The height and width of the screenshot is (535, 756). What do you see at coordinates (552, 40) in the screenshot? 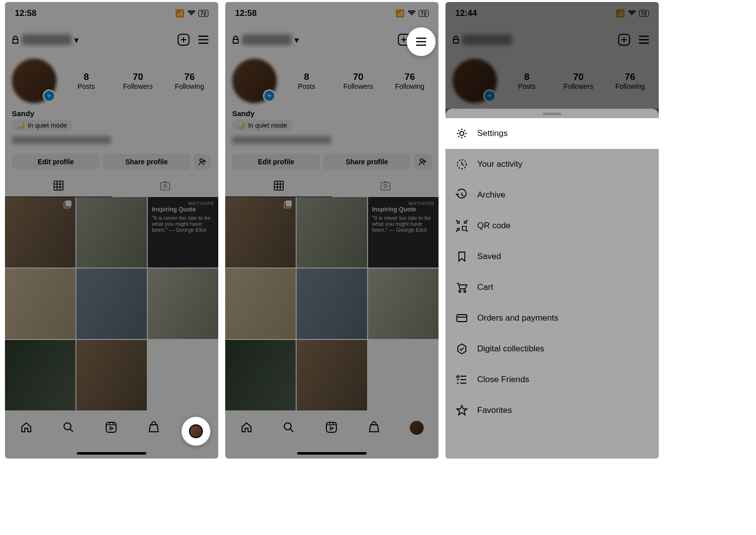
I see `profile-topbar` at bounding box center [552, 40].